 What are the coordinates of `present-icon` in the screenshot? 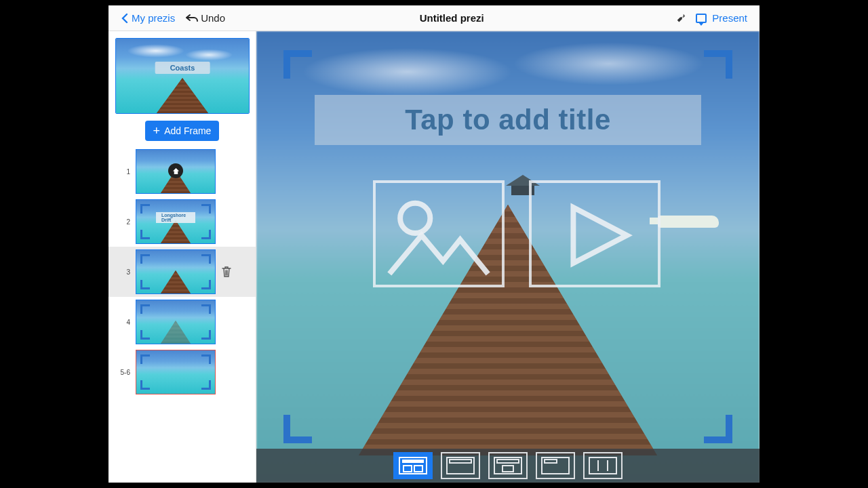 It's located at (701, 18).